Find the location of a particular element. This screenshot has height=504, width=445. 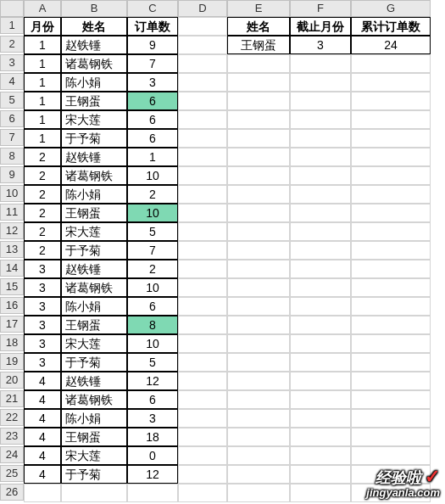

cell-E14 is located at coordinates (259, 269).